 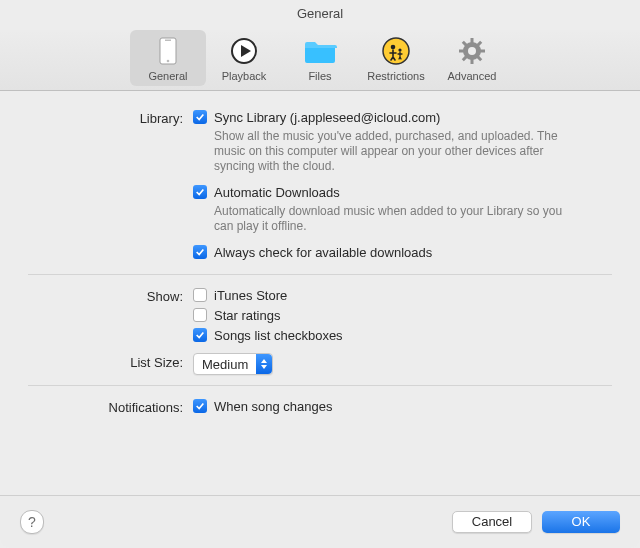 I want to click on checkbox-label: Songs list checkboxes, so click(x=278, y=336).